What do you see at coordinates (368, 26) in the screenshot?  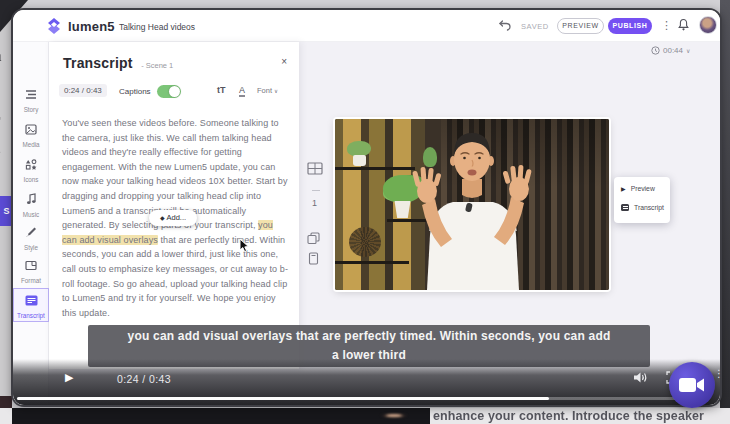 I see `app-header: lumen5 Talking Head videos SAVED PREVIEW…` at bounding box center [368, 26].